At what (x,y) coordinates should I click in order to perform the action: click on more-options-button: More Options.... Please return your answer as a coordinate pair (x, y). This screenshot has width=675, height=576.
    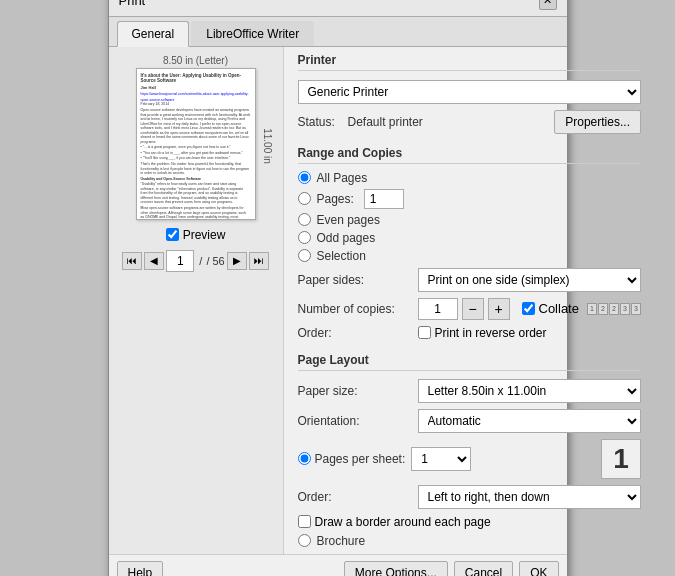
    Looking at the image, I should click on (396, 569).